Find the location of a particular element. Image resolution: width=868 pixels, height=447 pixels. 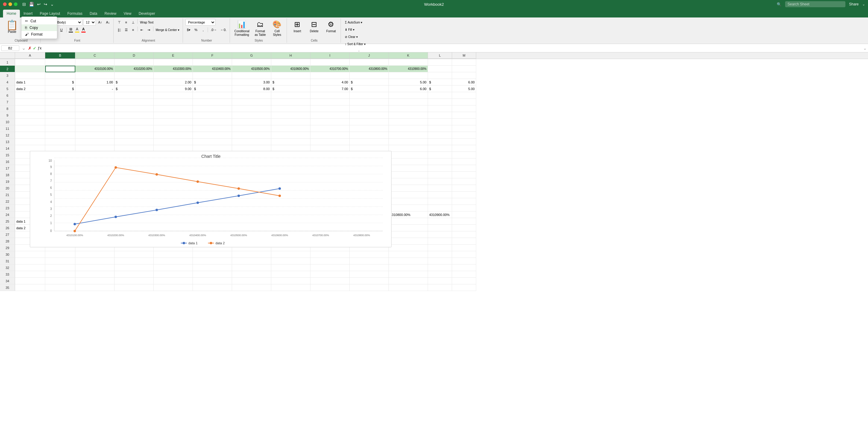

increase-decimal-btn: .0→ is located at coordinates (214, 30).